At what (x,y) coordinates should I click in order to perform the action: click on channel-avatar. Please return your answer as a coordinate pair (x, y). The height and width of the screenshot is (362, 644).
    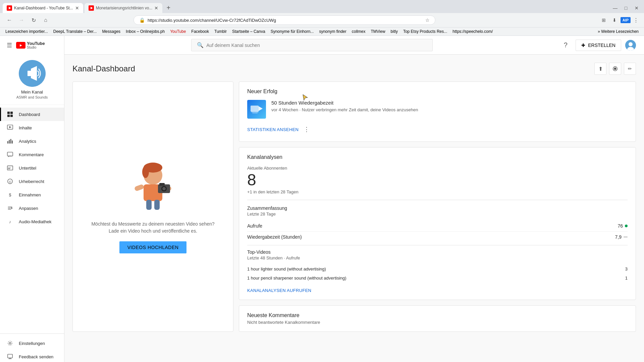
    Looking at the image, I should click on (32, 73).